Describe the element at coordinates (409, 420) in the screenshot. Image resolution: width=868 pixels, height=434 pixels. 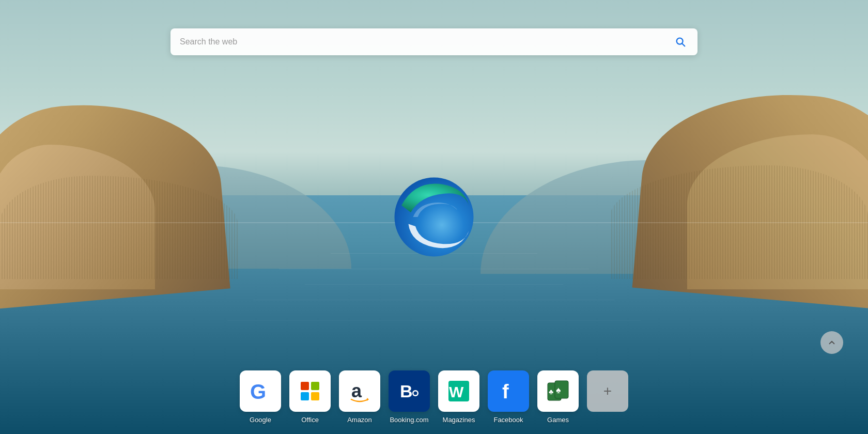
I see `shortcut-booking-label: Booking.com` at that location.